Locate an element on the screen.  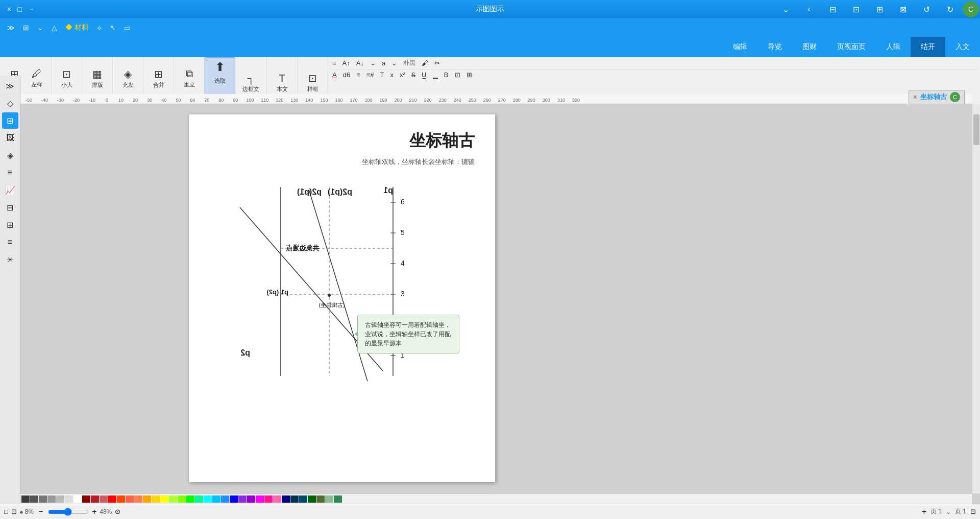
fit-page-btn: ⊙ is located at coordinates (117, 512).